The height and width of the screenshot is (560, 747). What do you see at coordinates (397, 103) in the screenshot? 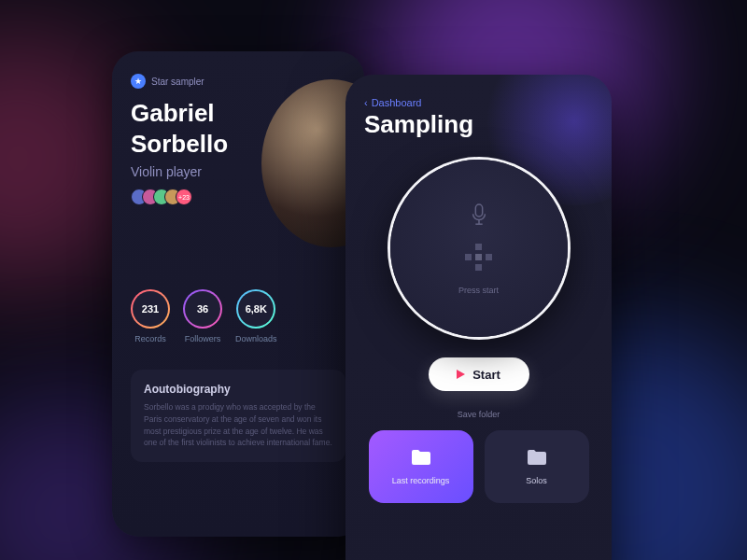
I see `back-label: Dashboard` at bounding box center [397, 103].